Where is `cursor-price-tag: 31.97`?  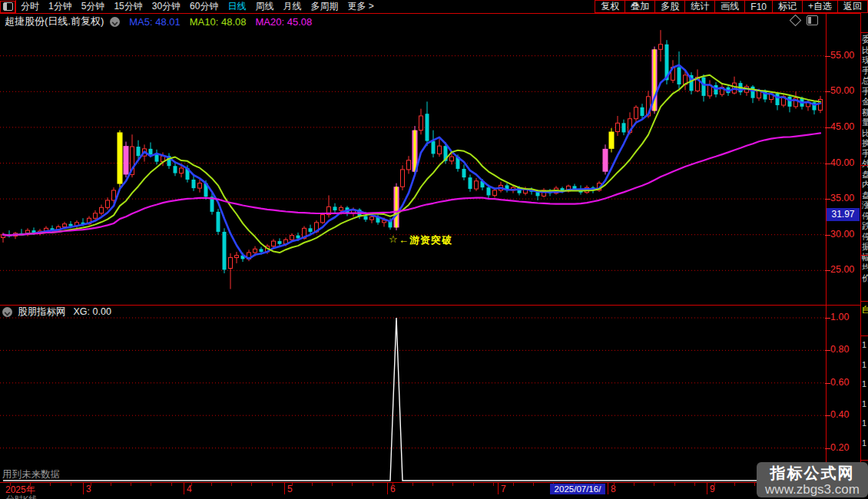
cursor-price-tag: 31.97 is located at coordinates (843, 215).